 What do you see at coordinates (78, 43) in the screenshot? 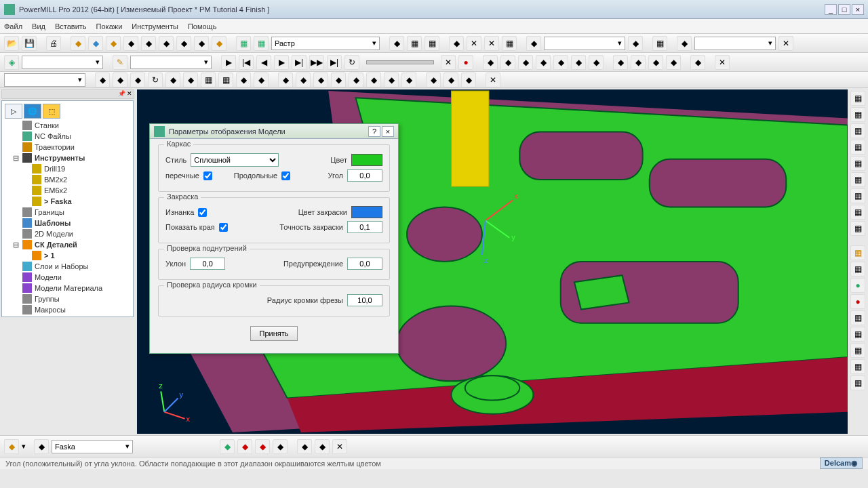
I see `tb-icon-1: ◆` at bounding box center [78, 43].